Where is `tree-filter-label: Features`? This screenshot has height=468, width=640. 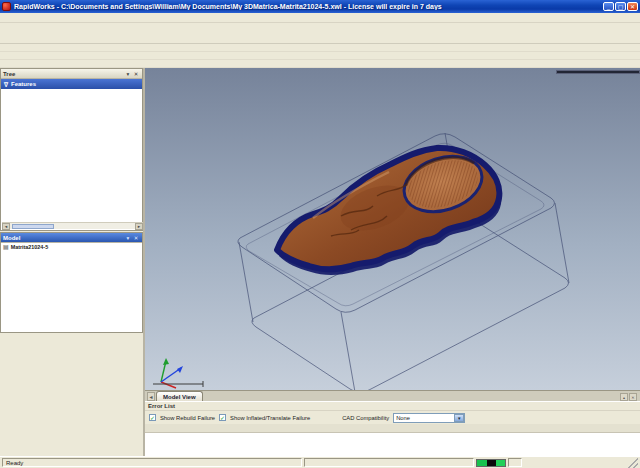 tree-filter-label: Features is located at coordinates (24, 84).